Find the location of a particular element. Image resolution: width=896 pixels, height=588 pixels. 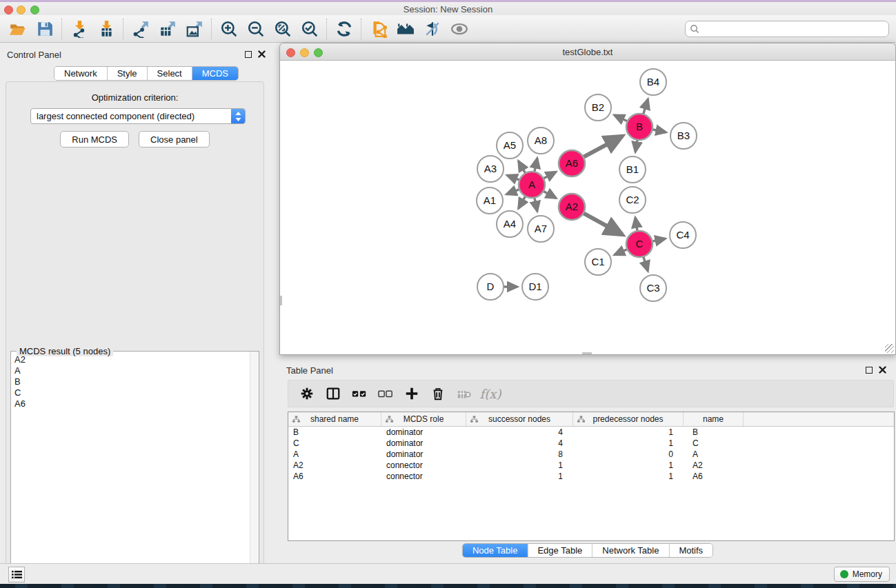

column-header-predecessor-nodes: predecessor nodes is located at coordinates (628, 419).